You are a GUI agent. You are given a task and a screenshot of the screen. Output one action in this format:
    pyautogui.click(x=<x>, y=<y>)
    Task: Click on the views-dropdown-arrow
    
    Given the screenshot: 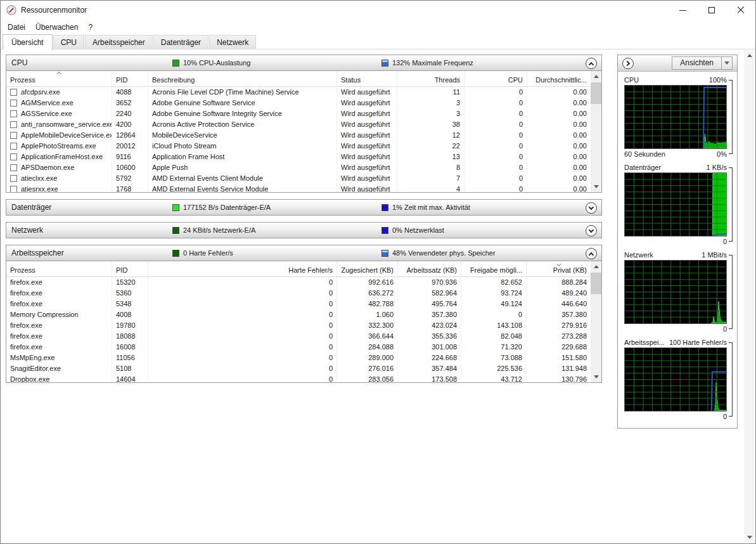 What is the action you would take?
    pyautogui.click(x=726, y=63)
    